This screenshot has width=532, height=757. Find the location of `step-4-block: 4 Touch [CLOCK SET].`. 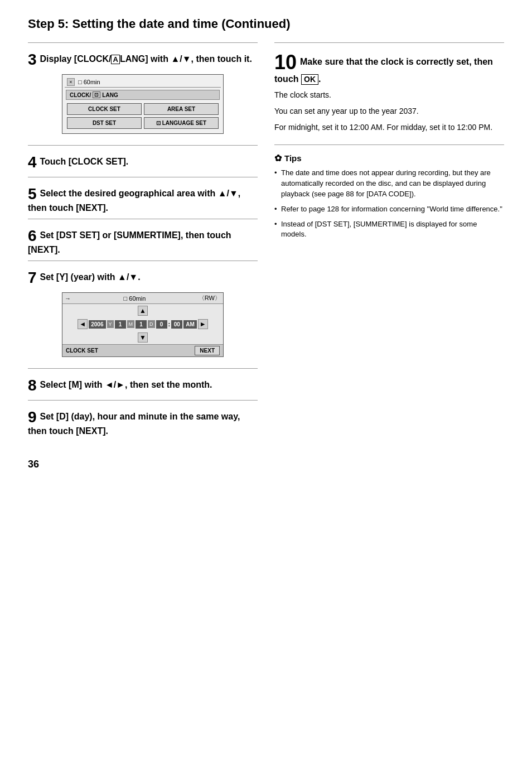

step-4-block: 4 Touch [CLOCK SET]. is located at coordinates (143, 161).